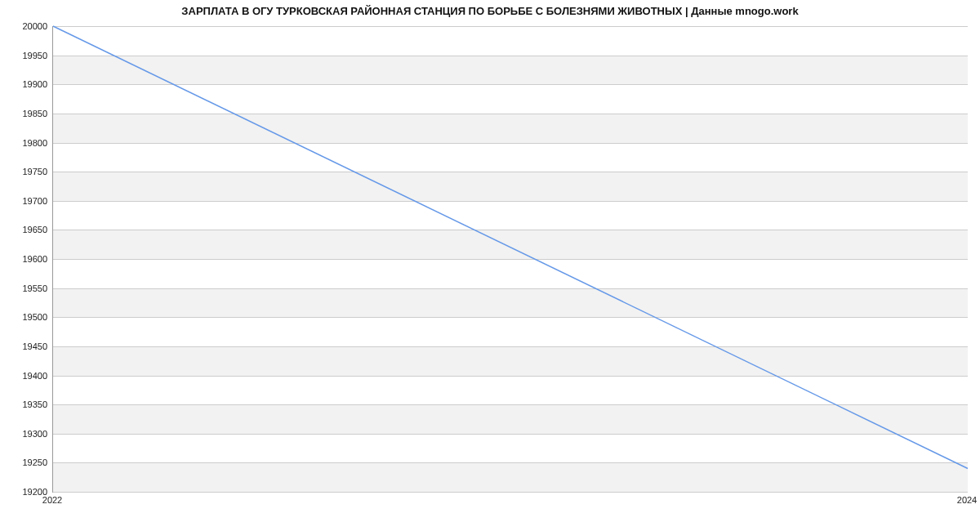 Image resolution: width=980 pixels, height=531 pixels. Describe the element at coordinates (27, 404) in the screenshot. I see `y-tick-label: 19350` at that location.